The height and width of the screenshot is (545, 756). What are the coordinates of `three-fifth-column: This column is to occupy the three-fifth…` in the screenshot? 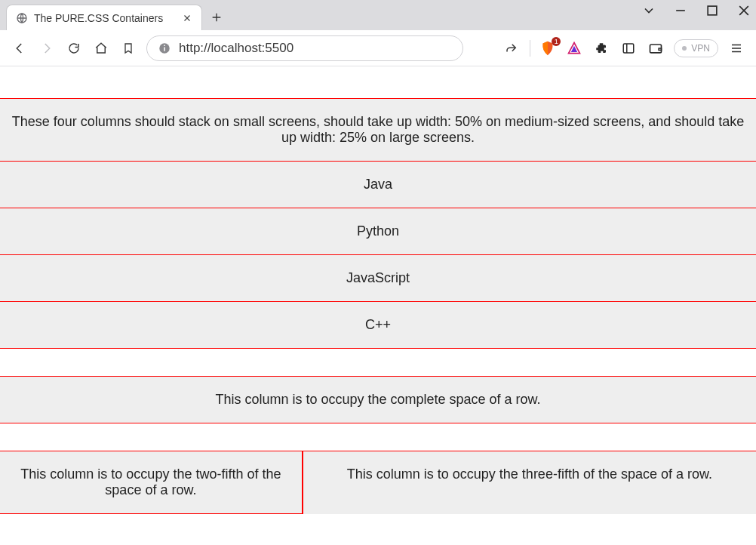 It's located at (530, 482).